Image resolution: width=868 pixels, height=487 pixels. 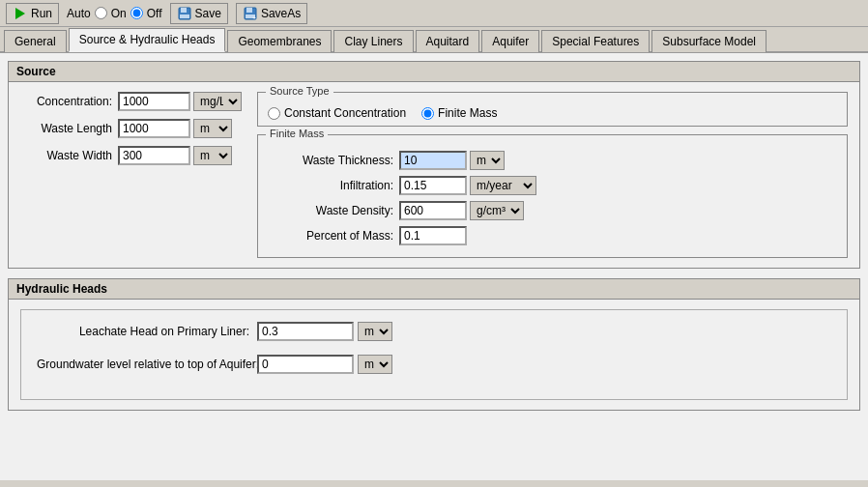 What do you see at coordinates (279, 41) in the screenshot?
I see `tab-geomembranes: Geomembranes` at bounding box center [279, 41].